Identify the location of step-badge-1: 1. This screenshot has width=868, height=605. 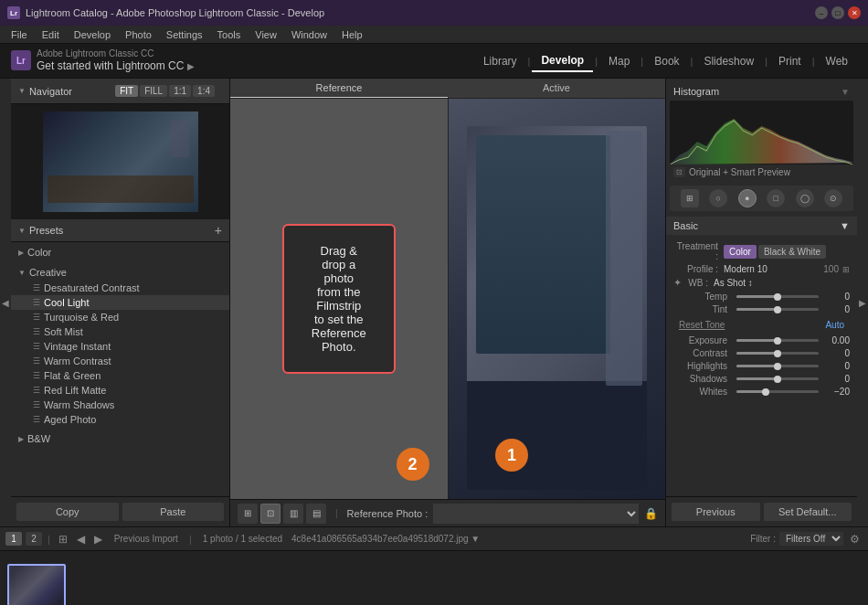
(512, 455).